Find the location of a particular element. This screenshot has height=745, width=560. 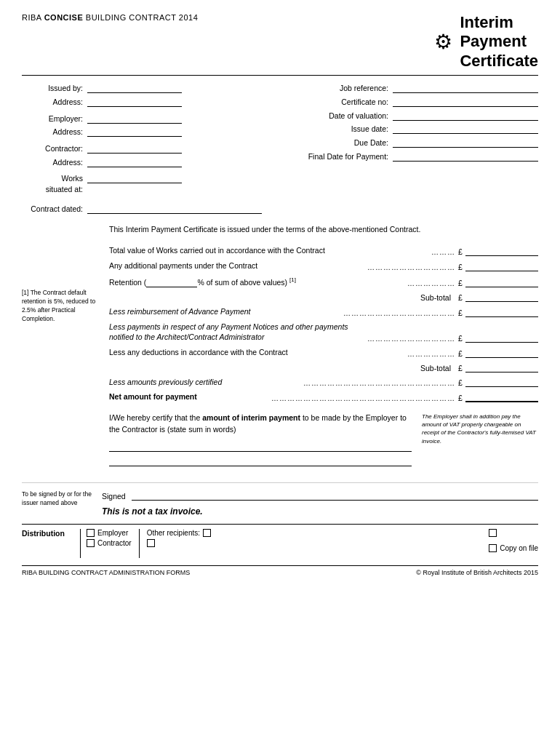

footer-right: © Royal Institute of British Architects … is located at coordinates (477, 573).